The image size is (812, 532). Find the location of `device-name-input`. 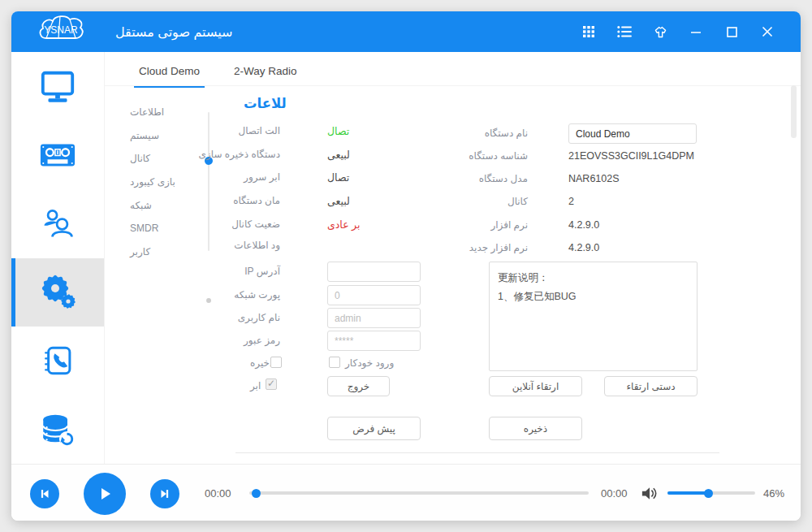

device-name-input is located at coordinates (633, 133).